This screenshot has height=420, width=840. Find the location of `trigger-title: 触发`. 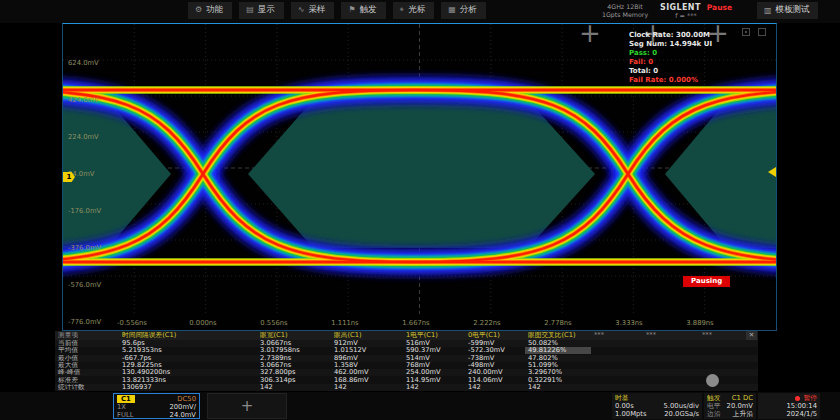

trigger-title: 触发 is located at coordinates (714, 398).